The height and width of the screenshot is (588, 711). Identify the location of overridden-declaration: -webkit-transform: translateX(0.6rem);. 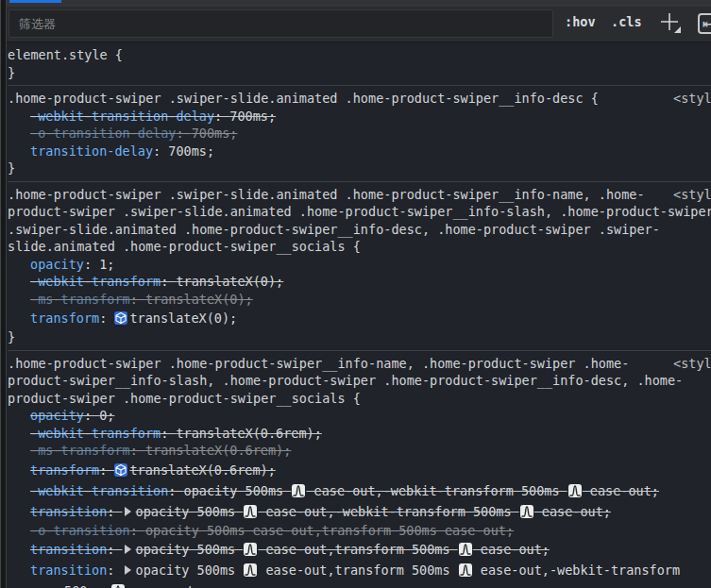
(176, 433).